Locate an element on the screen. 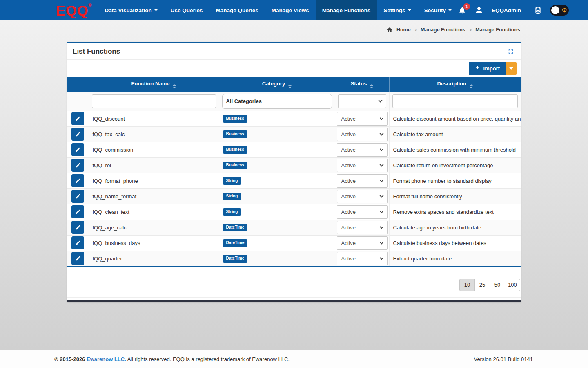  table-row: fQQ_format_phone String Active Format ph… is located at coordinates (294, 181).